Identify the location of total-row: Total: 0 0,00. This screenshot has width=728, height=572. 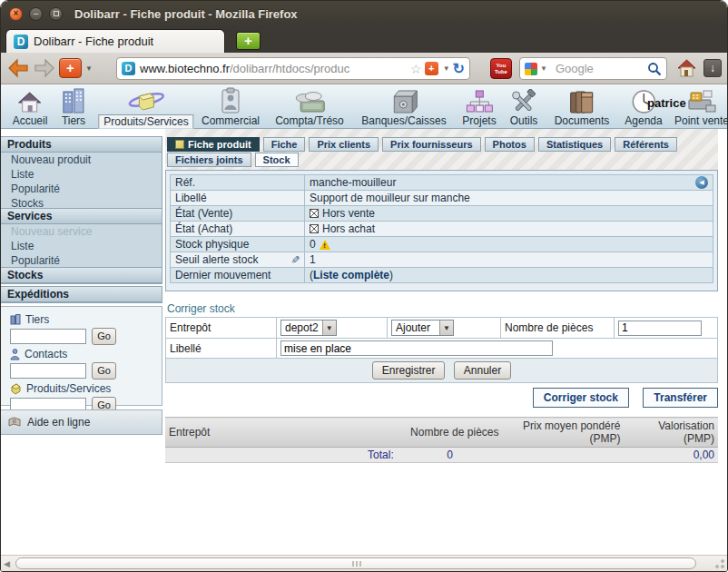
(441, 456).